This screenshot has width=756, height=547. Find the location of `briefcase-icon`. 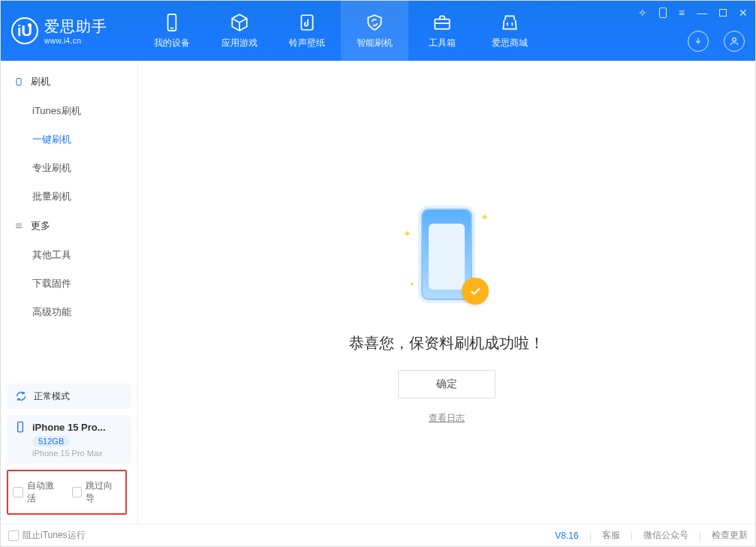

briefcase-icon is located at coordinates (442, 23).